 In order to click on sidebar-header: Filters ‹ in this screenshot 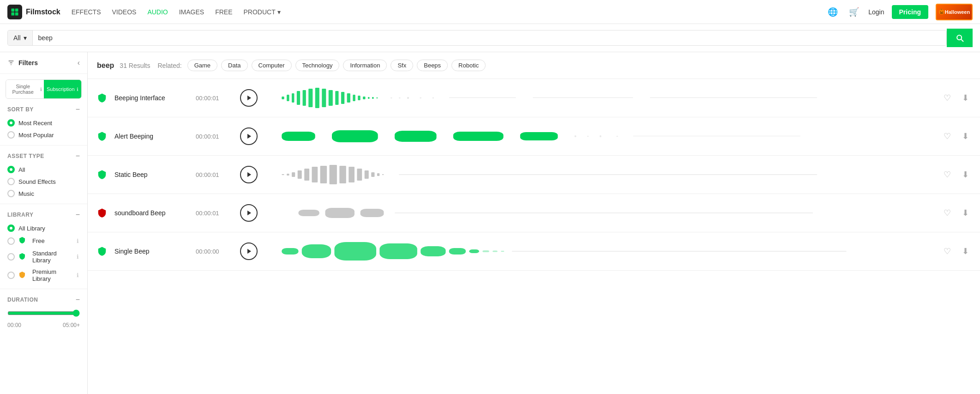, I will do `click(43, 63)`.